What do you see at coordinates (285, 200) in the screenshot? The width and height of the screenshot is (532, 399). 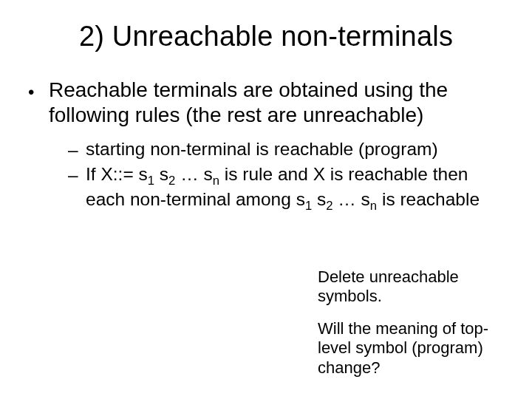 I see `sub-bullet-continuation: each non-terminal among s1 s2 … sn is re…` at bounding box center [285, 200].